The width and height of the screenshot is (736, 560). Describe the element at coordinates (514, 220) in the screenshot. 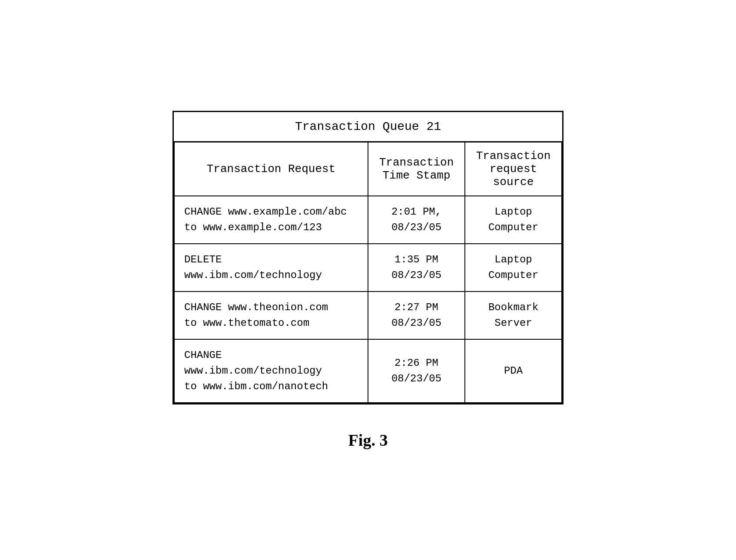

I see `row1-source: LaptopComputer` at that location.